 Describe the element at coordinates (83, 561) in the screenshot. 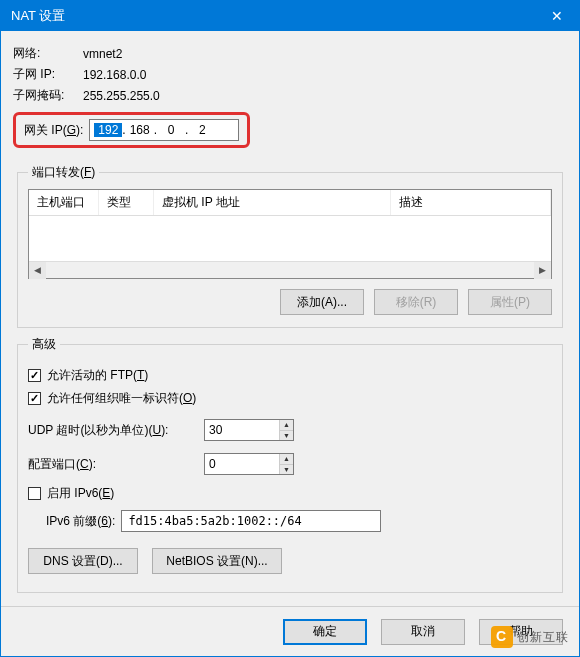

I see `dns-settings-button: DNS 设置(D)...` at that location.